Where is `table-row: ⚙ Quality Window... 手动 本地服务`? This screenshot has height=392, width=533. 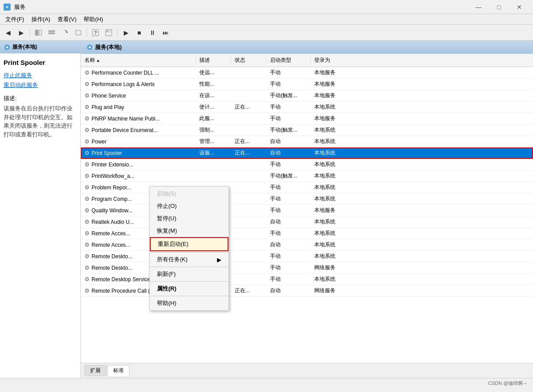 table-row: ⚙ Quality Window... 手动 本地服务 is located at coordinates (307, 211).